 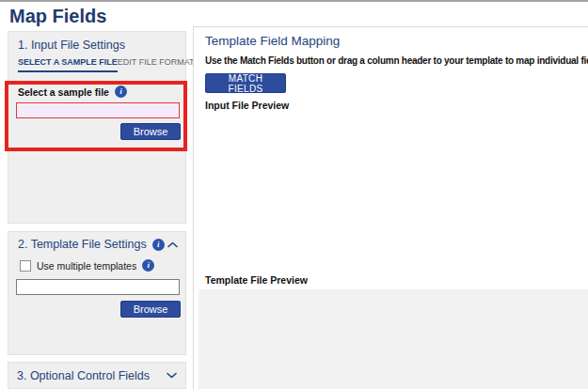 I want to click on template-file-settings-card: 2. Template File Settings i Use multiple…, so click(x=97, y=293).